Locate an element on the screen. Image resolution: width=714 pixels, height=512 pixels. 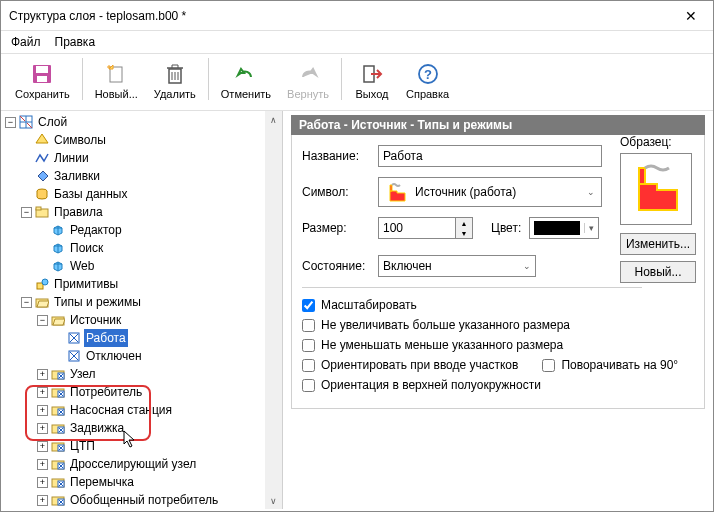
fills-icon is located at coordinates (42, 176).